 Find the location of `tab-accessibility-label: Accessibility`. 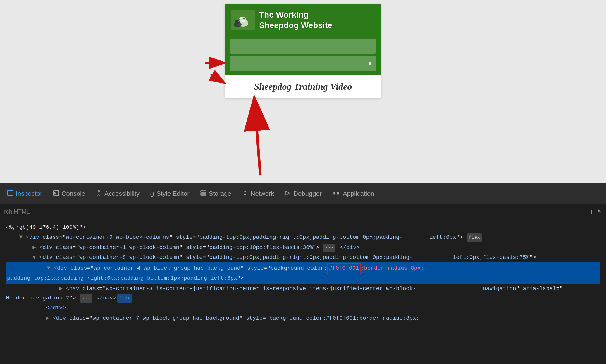

tab-accessibility-label: Accessibility is located at coordinates (122, 194).